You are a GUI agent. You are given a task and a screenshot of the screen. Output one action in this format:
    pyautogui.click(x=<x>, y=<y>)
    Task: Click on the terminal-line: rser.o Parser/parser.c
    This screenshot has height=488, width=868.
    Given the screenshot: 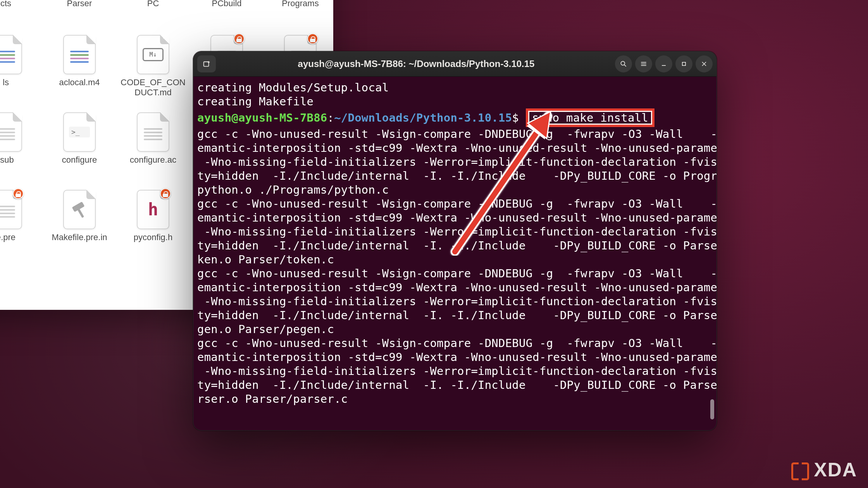 What is the action you would take?
    pyautogui.click(x=457, y=399)
    